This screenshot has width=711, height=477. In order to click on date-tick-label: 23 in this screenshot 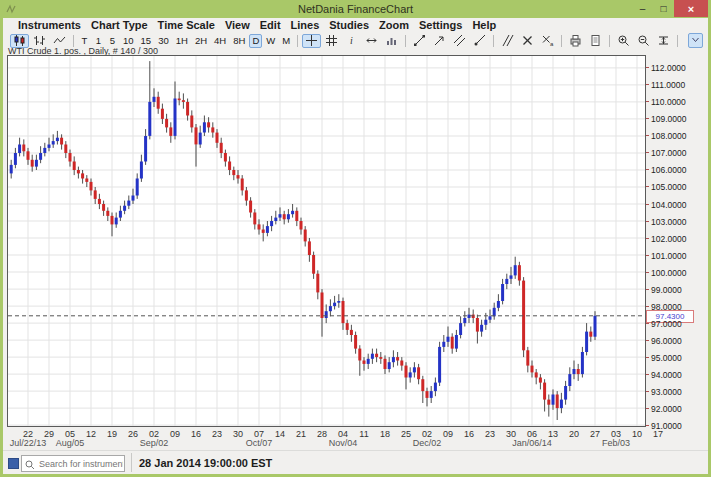, I will do `click(217, 434)`.